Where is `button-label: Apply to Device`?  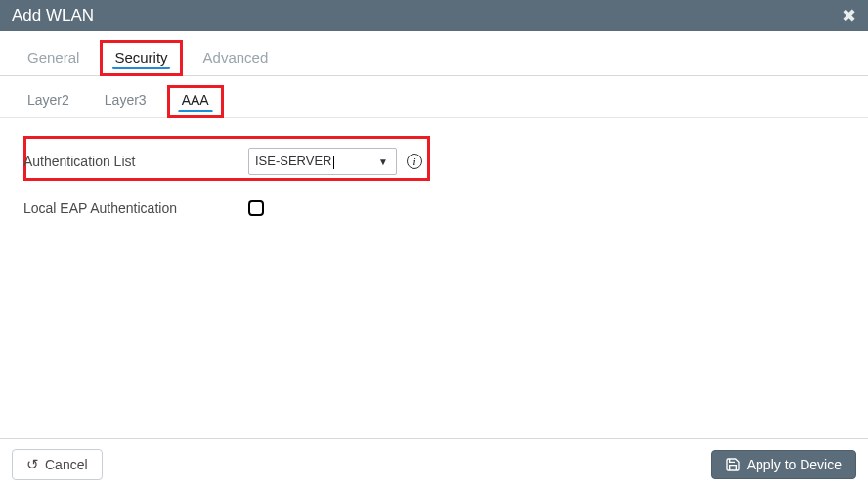 button-label: Apply to Device is located at coordinates (794, 465).